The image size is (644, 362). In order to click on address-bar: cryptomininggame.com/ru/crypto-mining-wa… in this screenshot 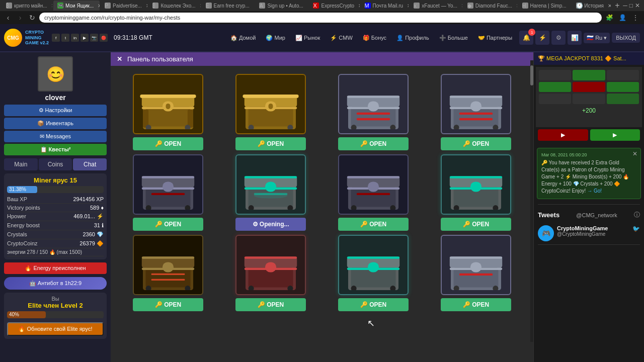, I will do `click(320, 18)`.